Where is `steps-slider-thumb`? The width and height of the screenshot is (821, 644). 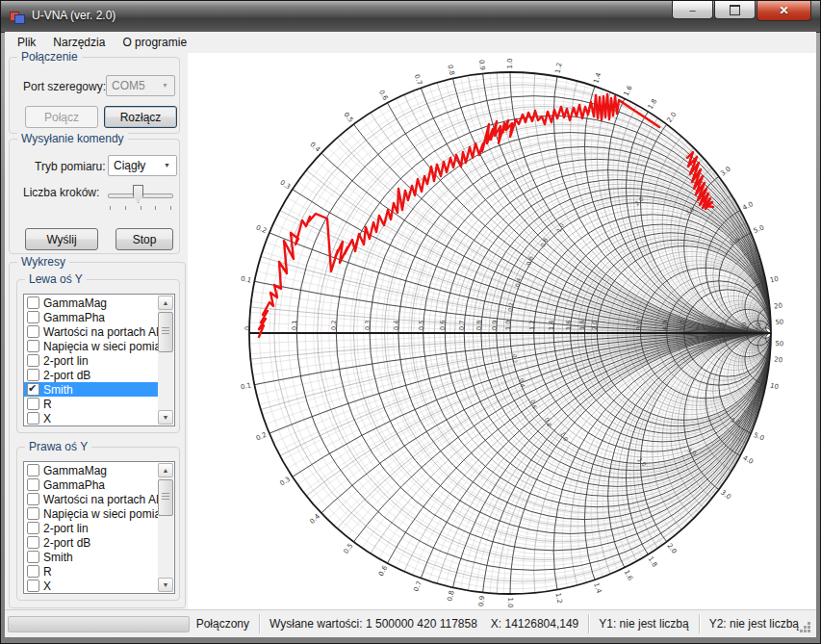
steps-slider-thumb is located at coordinates (139, 194).